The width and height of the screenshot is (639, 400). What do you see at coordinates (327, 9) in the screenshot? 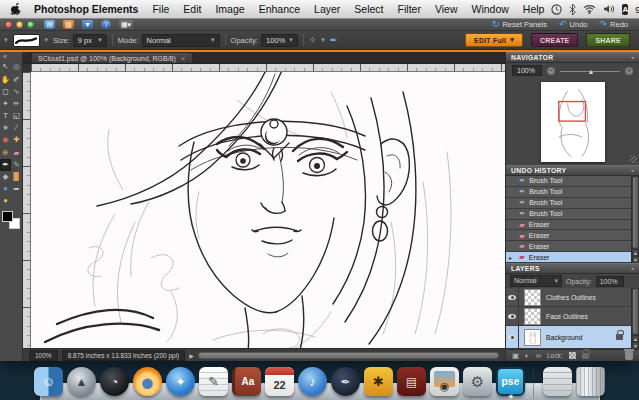
I see `menu-item-layer: Layer` at bounding box center [327, 9].